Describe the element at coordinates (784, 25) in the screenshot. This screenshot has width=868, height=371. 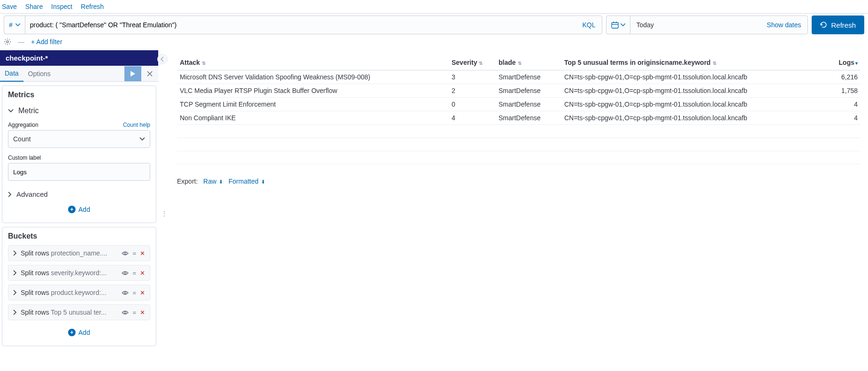
I see `show-dates-link: Show dates` at that location.